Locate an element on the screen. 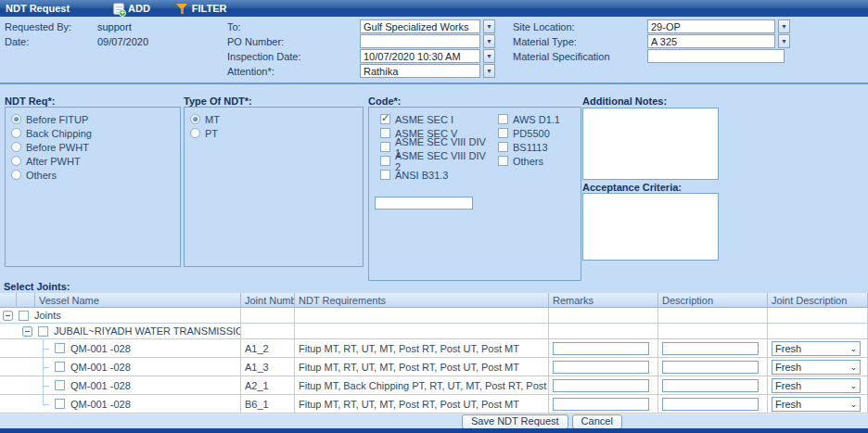  requested-by-label: Requested By: is located at coordinates (38, 27).